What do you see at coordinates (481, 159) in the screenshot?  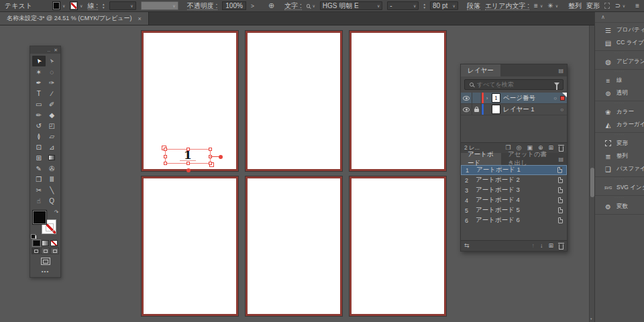 I see `tab-artboards: アートボード` at bounding box center [481, 159].